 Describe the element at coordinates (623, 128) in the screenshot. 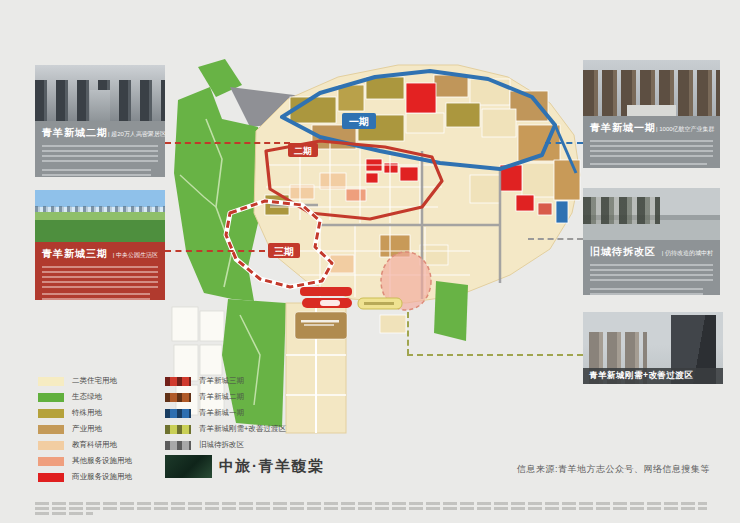

I see `callout-title: 青羊新城一期` at that location.